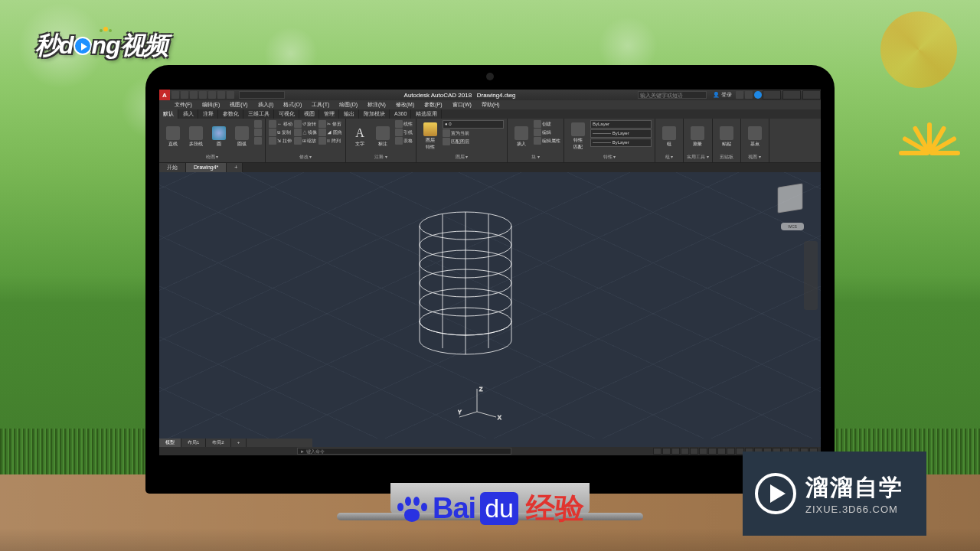 Image resolution: width=980 pixels, height=551 pixels. Describe the element at coordinates (401, 114) in the screenshot. I see `tab-a360: A360` at that location.